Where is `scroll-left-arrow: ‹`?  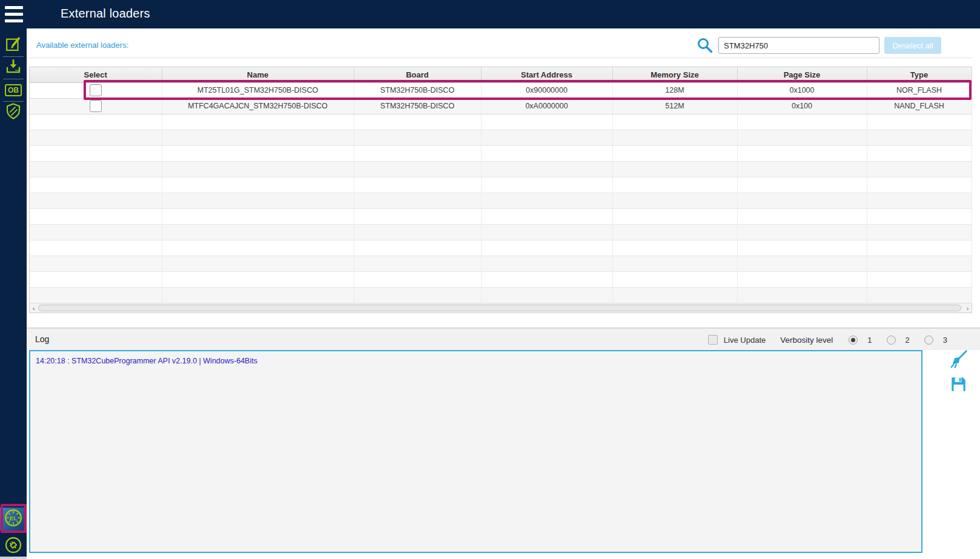
scroll-left-arrow: ‹ is located at coordinates (34, 308).